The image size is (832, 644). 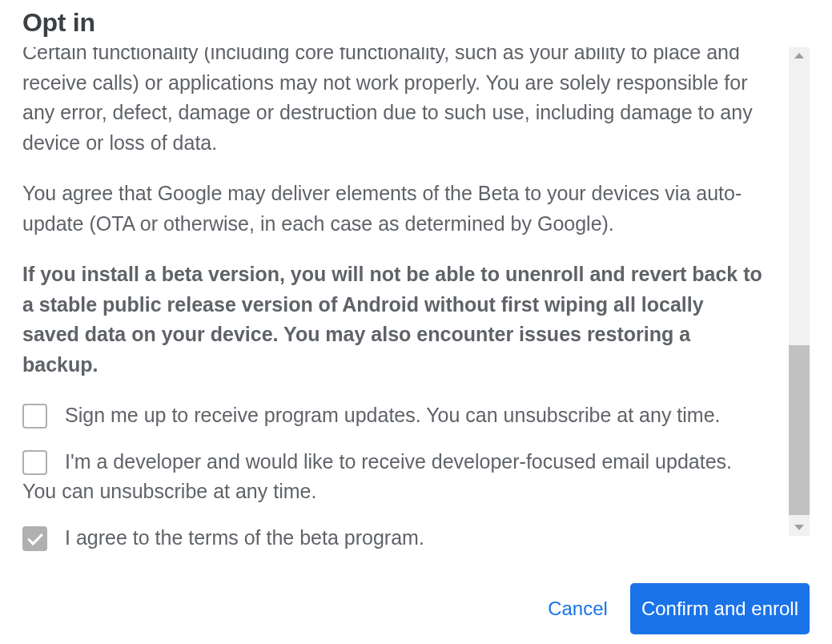 I want to click on checkbox-row-developer: I'm a developer and would like to receiv…, so click(x=394, y=477).